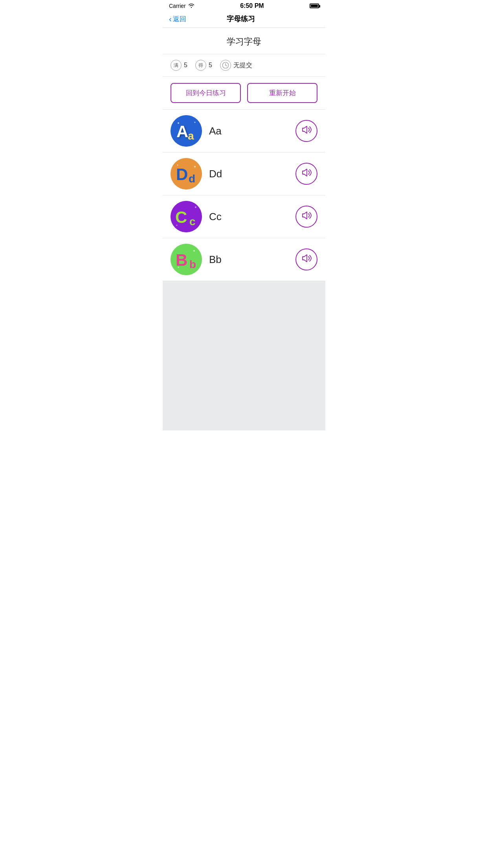  Describe the element at coordinates (191, 136) in the screenshot. I see `svg-text: a` at that location.